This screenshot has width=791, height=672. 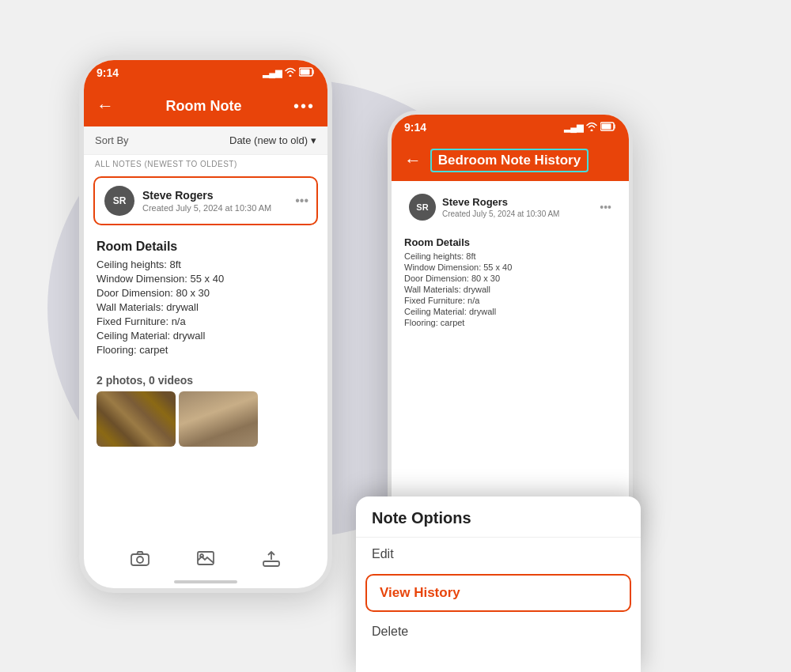 I want to click on notes-section-label: ALL NOTES (NEWEST TO OLDEST), so click(x=206, y=163).